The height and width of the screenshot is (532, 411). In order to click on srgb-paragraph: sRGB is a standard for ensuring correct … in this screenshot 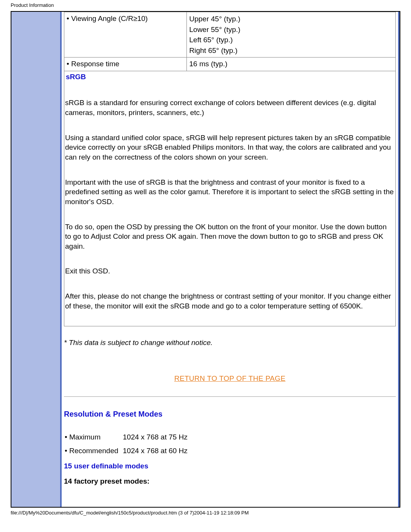, I will do `click(230, 107)`.